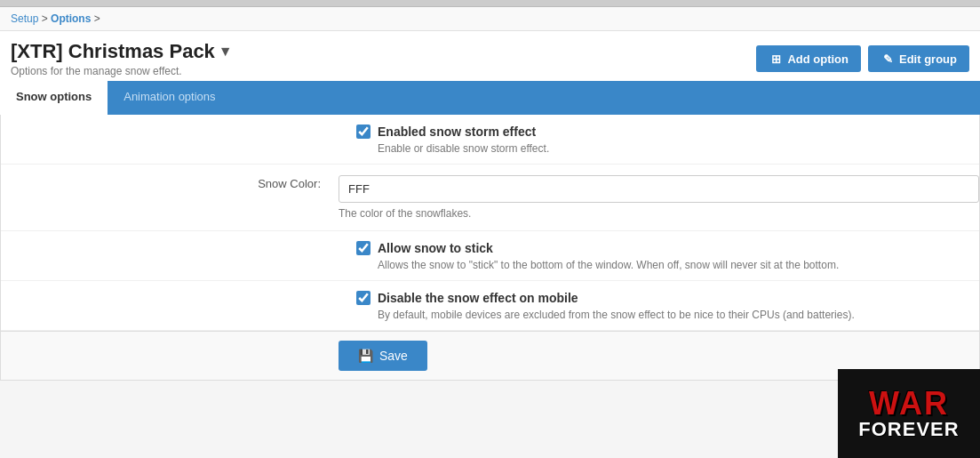  What do you see at coordinates (809, 59) in the screenshot?
I see `add-option-button: ⊞ Add option` at bounding box center [809, 59].